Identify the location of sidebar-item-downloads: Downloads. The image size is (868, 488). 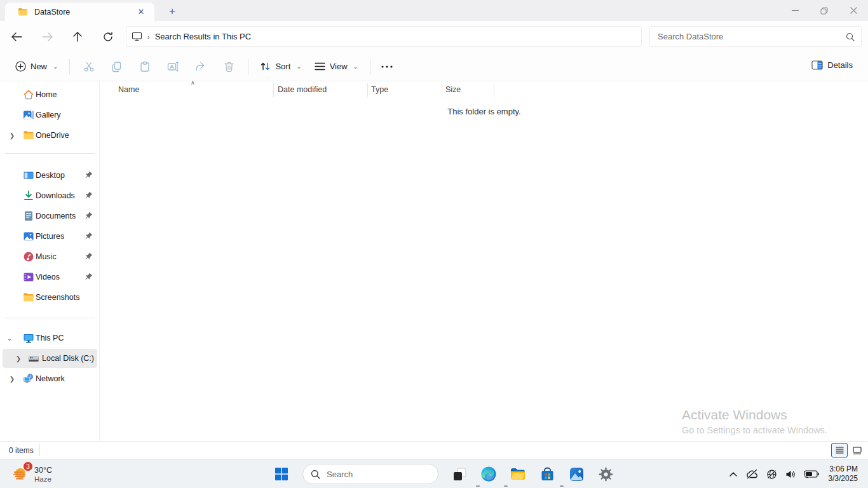
(50, 196).